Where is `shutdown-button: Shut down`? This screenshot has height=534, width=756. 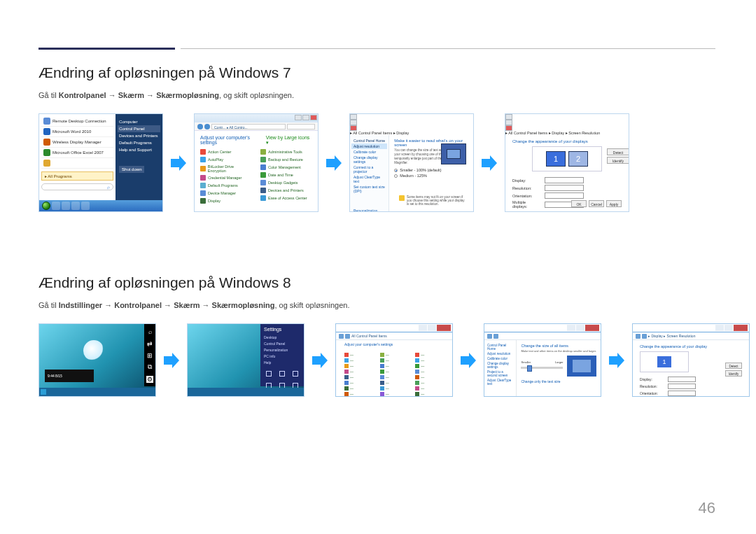 shutdown-button: Shut down is located at coordinates (132, 169).